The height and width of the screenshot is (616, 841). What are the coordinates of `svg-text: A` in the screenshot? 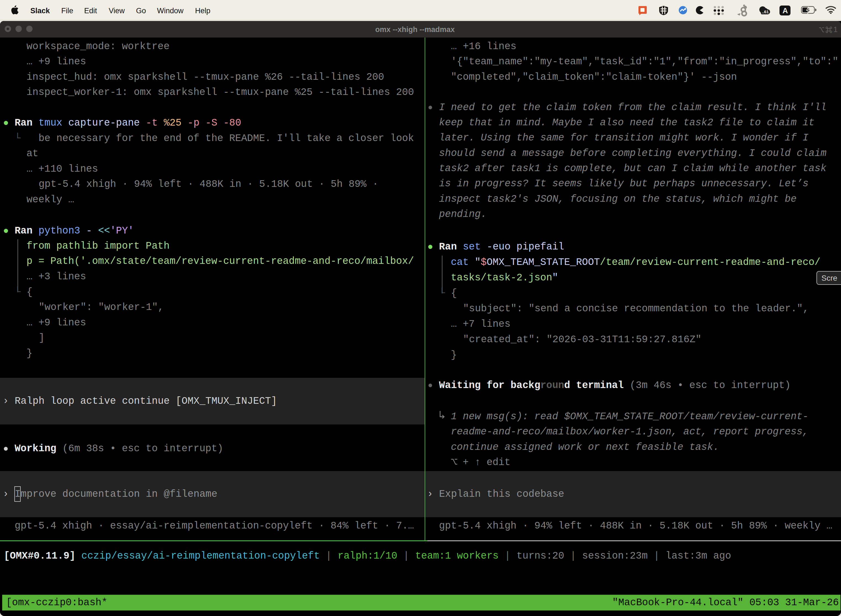 It's located at (785, 11).